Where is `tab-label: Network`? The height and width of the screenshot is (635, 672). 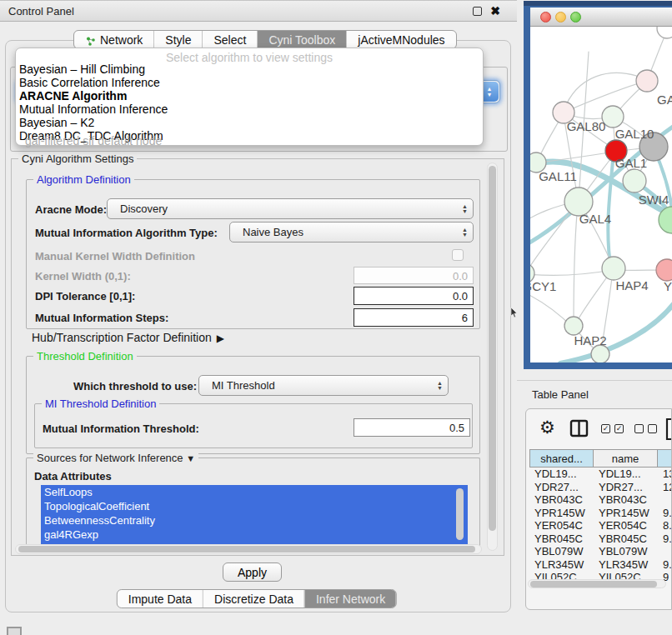
tab-label: Network is located at coordinates (122, 40).